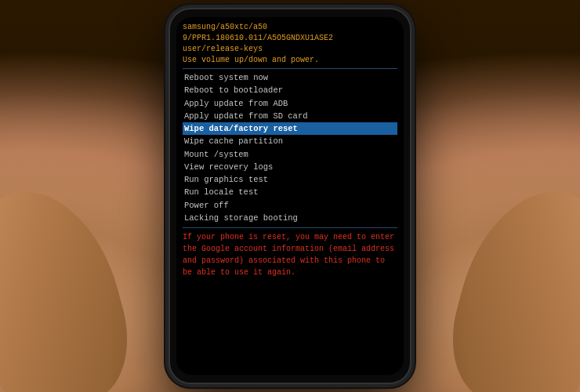 Image resolution: width=580 pixels, height=392 pixels. What do you see at coordinates (290, 192) in the screenshot?
I see `menu-item-9: Run locale test` at bounding box center [290, 192].